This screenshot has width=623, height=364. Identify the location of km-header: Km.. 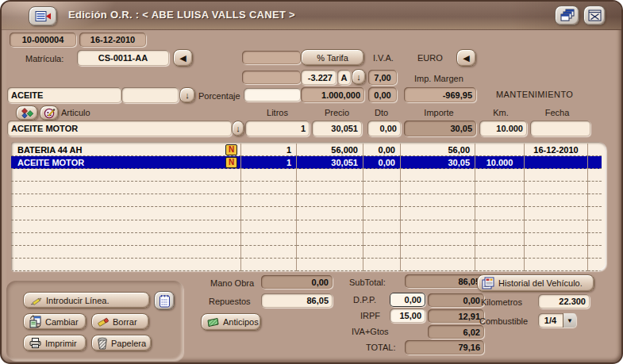
(501, 113).